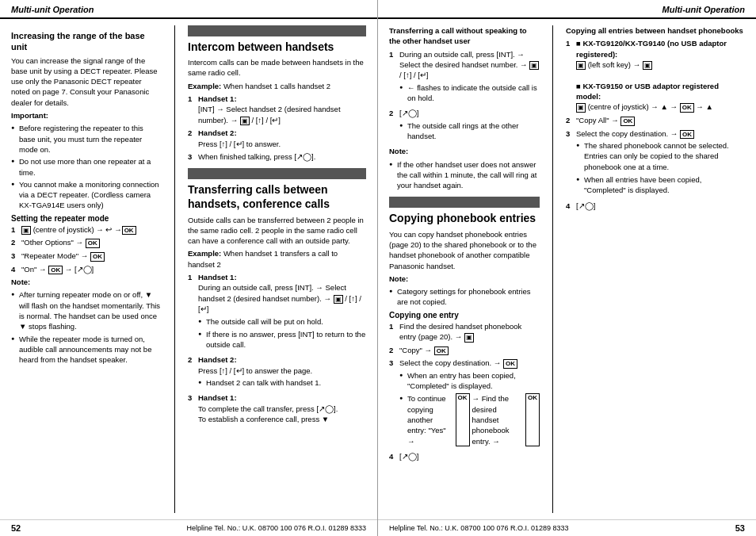  I want to click on right-header: Multi-unit Operation, so click(567, 10).